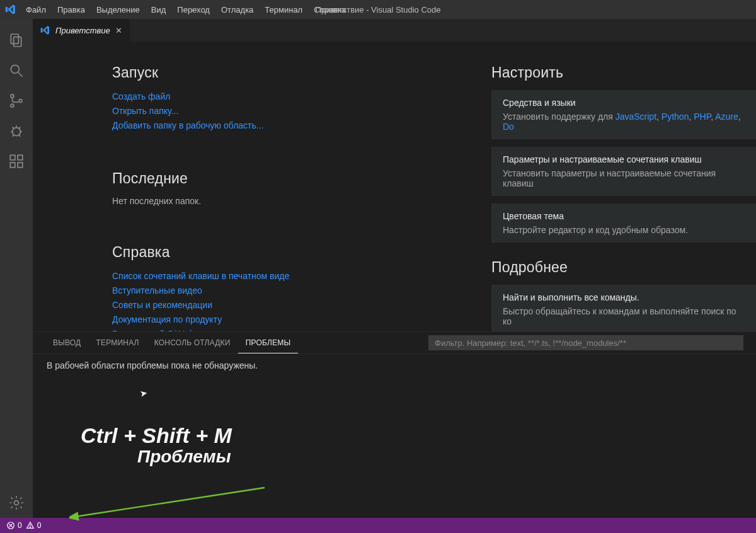 Image resolution: width=756 pixels, height=533 pixels. I want to click on card-title: Параметры и настраиваемые сочетания клав…, so click(624, 159).